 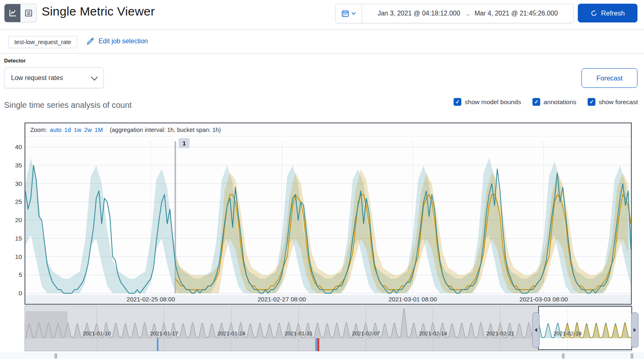 What do you see at coordinates (151, 299) in the screenshot?
I see `x-tick-label: 2021-02-25 08:00` at bounding box center [151, 299].